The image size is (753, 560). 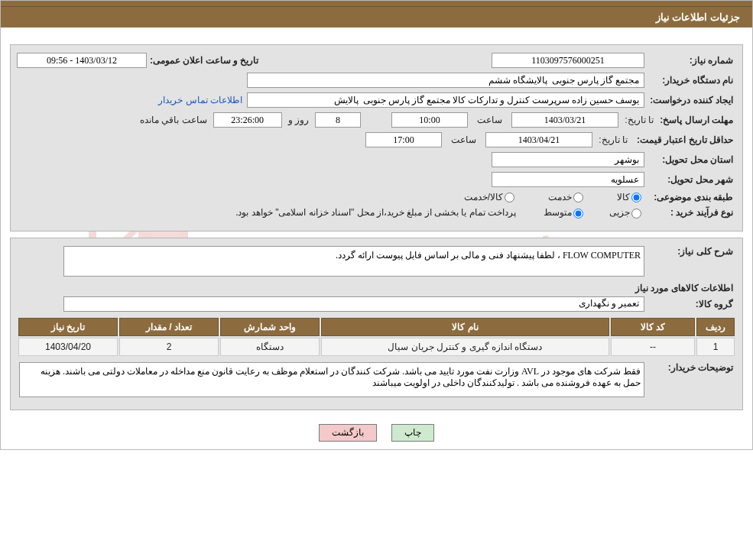 What do you see at coordinates (690, 197) in the screenshot?
I see `category-label: طبقه بندی موضوعی:` at bounding box center [690, 197].